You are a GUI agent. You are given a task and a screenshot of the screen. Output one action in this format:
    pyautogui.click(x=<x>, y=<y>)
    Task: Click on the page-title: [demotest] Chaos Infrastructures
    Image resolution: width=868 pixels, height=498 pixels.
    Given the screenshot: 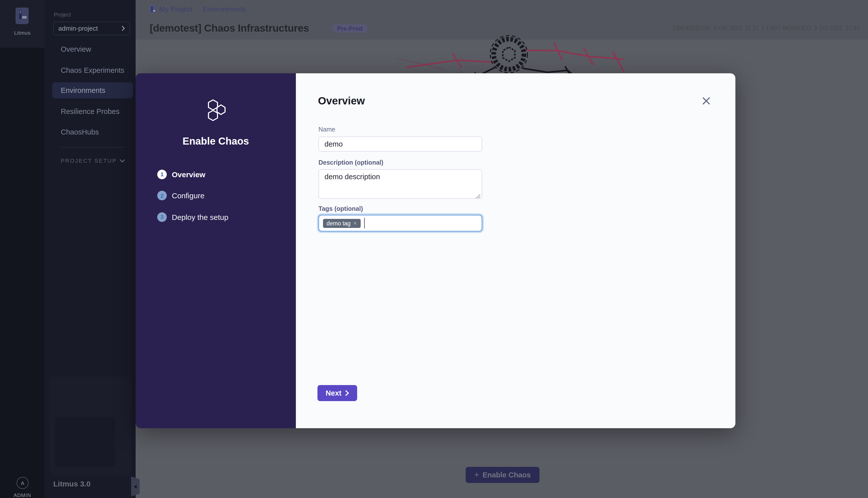 What is the action you would take?
    pyautogui.click(x=229, y=28)
    